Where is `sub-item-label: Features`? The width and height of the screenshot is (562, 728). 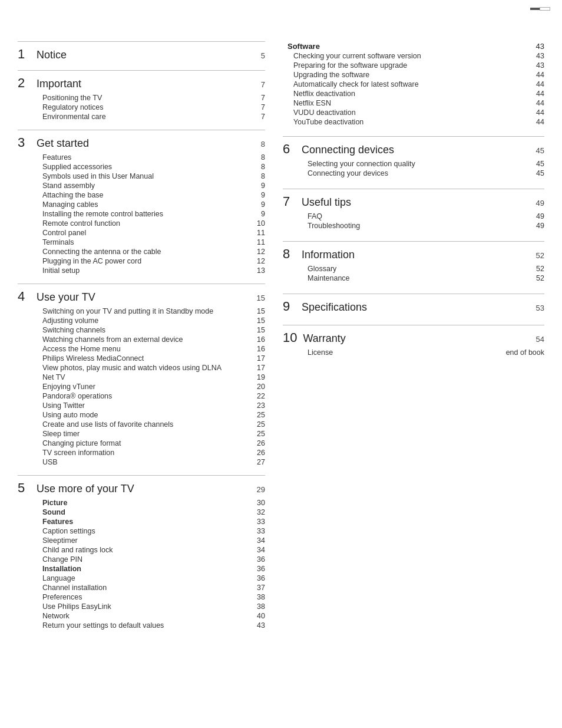 sub-item-label: Features is located at coordinates (57, 157).